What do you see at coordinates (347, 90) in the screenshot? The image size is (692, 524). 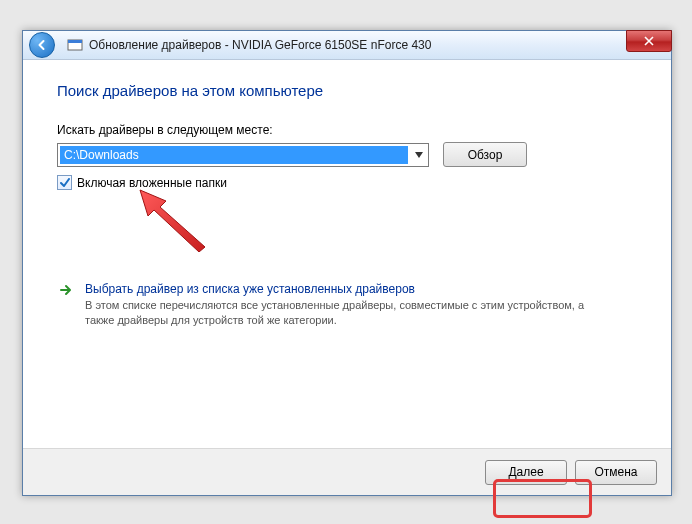 I see `page-heading: Поиск драйверов на этом компьютере` at bounding box center [347, 90].